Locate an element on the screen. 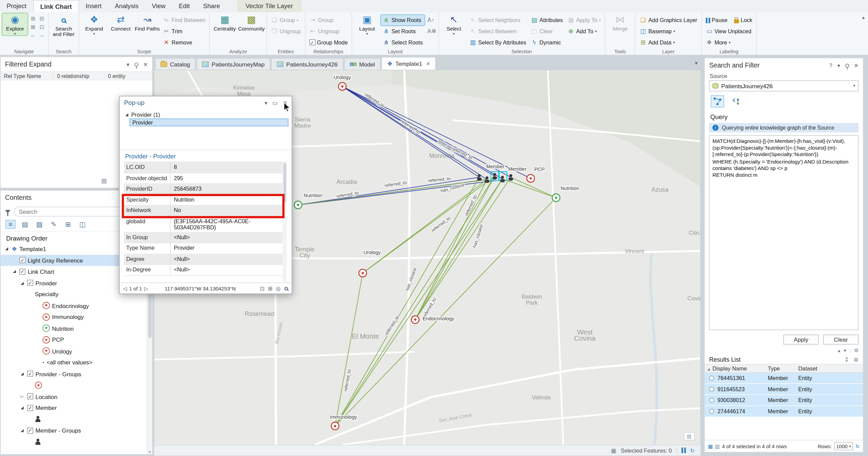 Image resolution: width=868 pixels, height=456 pixels. export-results-icon: ↧ is located at coordinates (847, 360).